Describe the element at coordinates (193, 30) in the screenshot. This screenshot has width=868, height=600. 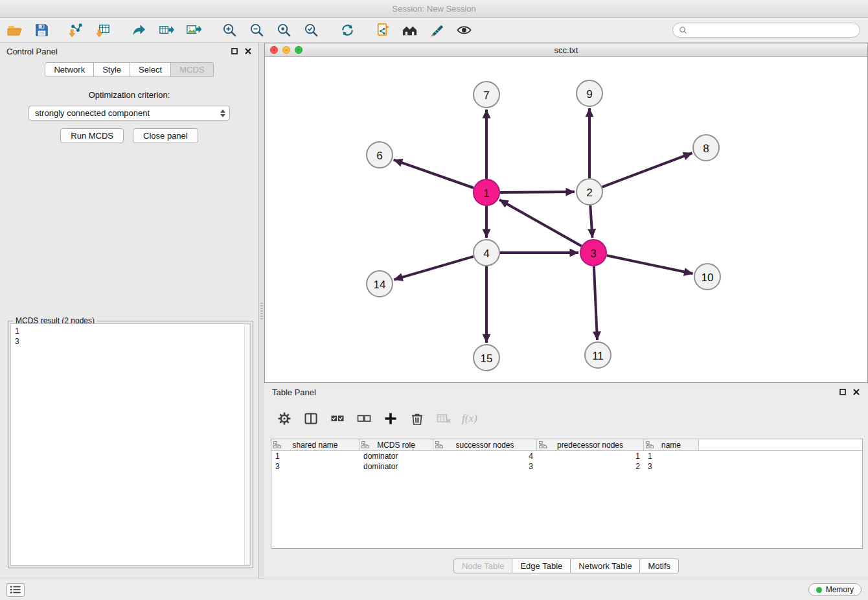
I see `export-image-icon` at that location.